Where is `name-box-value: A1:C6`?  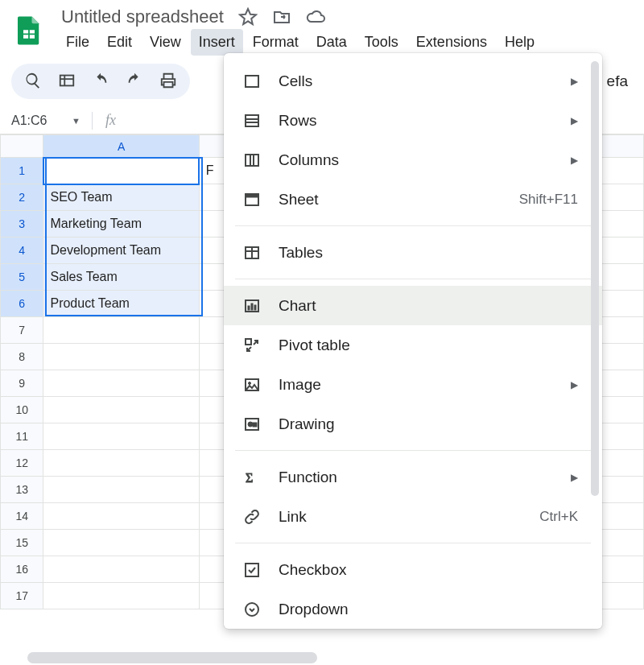 name-box-value: A1:C6 is located at coordinates (29, 121).